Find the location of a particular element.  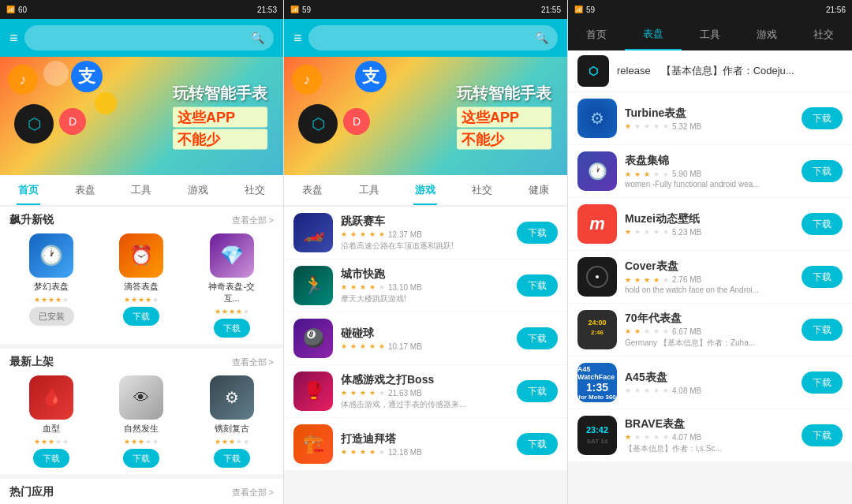

btn-download-ball: 下载 is located at coordinates (537, 338).